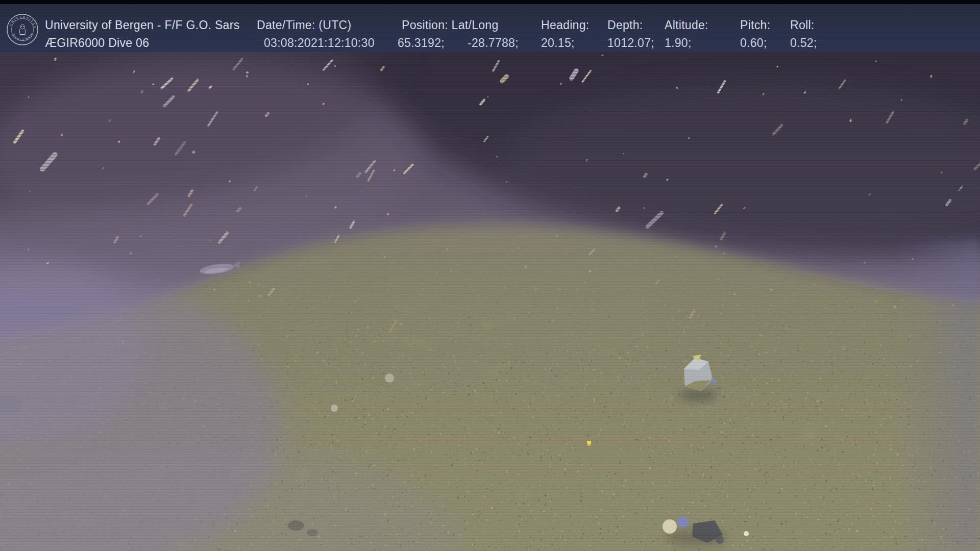  Describe the element at coordinates (23, 37) in the screenshot. I see `svg-text: BERGENSIS` at that location.